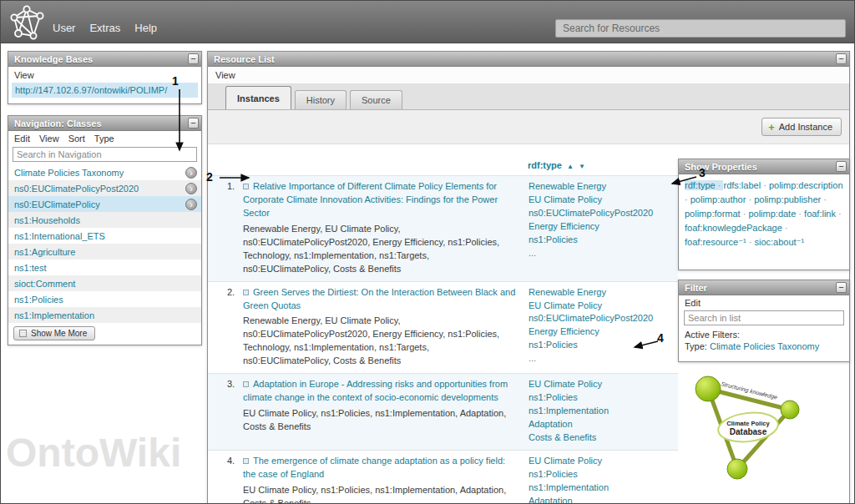 The height and width of the screenshot is (504, 855). What do you see at coordinates (105, 300) in the screenshot?
I see `class-link: ns1:Policies` at bounding box center [105, 300].